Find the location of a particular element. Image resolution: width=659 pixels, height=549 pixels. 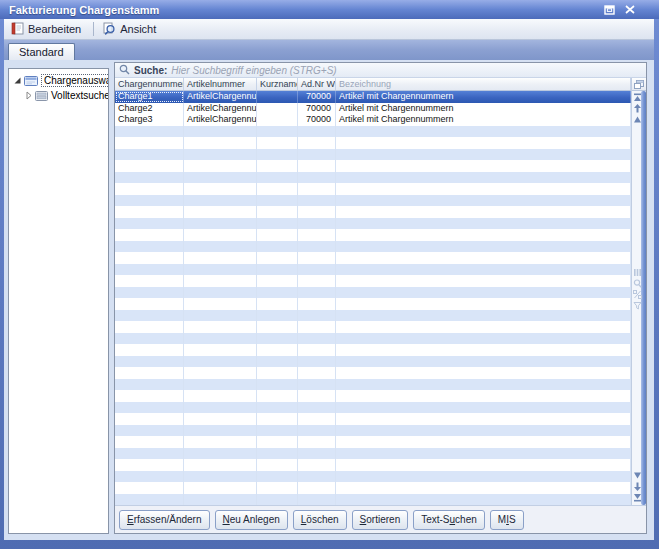

column-header-chargennummer: Chargennummer▼ is located at coordinates (150, 84).